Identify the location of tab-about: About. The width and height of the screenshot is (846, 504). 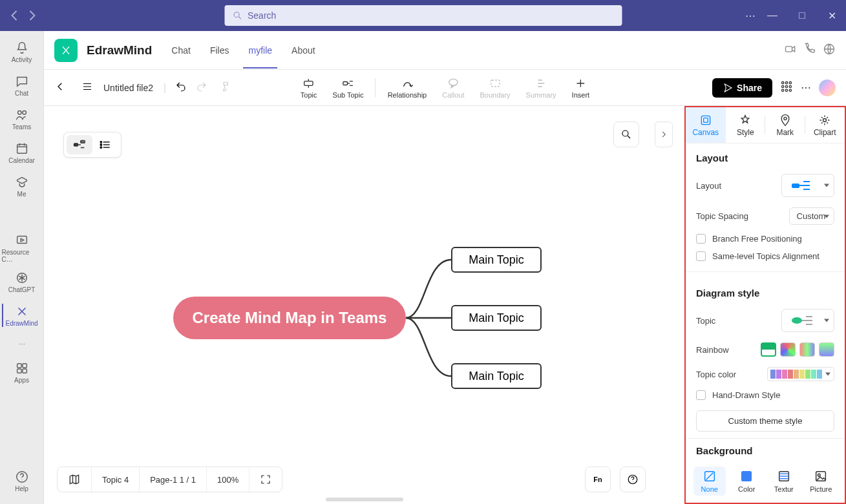
(304, 50).